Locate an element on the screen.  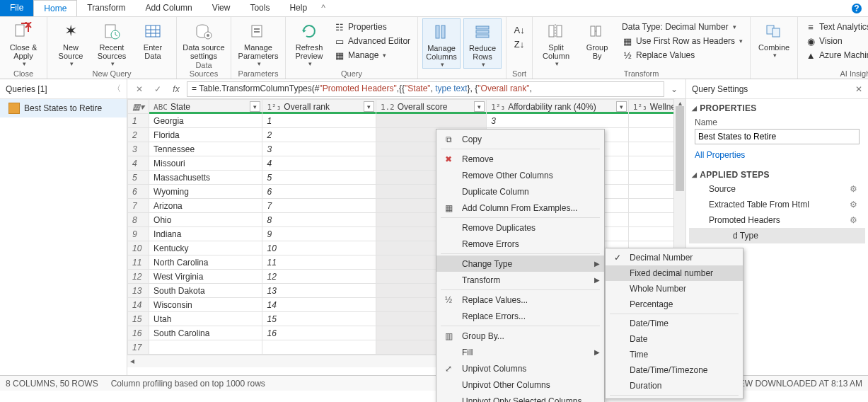
type-datetime: Date/Time is located at coordinates (674, 323).